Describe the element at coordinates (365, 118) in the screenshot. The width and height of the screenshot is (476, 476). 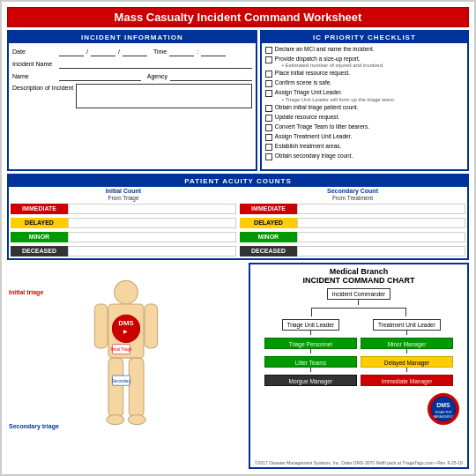
I see `priority-item-7: Update resource request.` at that location.